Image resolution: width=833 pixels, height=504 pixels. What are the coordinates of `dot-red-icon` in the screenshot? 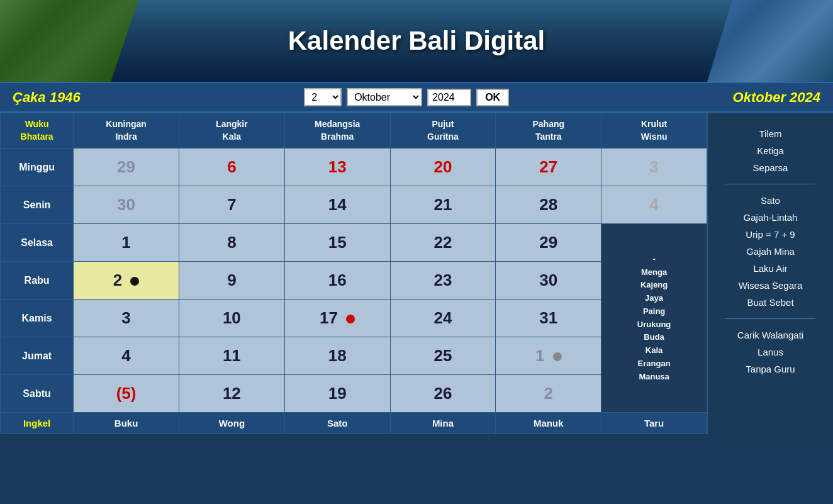 It's located at (350, 319).